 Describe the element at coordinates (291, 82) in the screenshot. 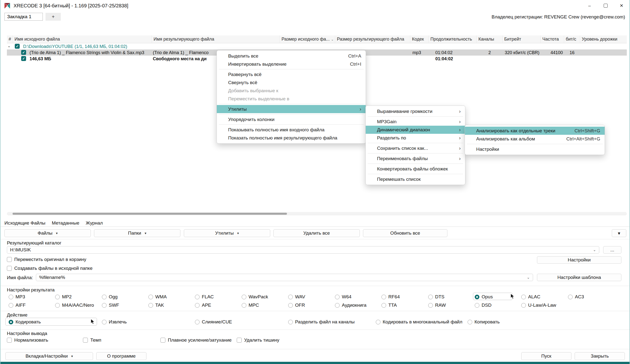

I see `menu-item-collapse-all: Свернуть всё` at that location.